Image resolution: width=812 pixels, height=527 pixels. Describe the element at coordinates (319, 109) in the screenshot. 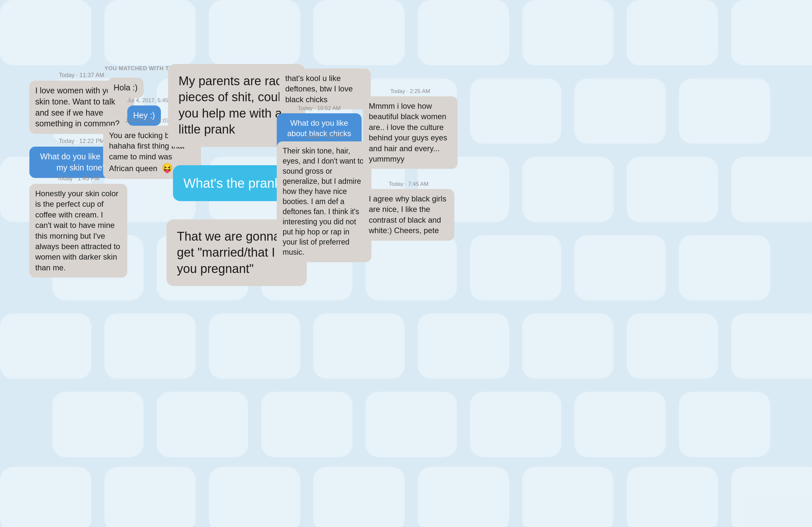

I see `timestamp-12: Today · 10:52 AM` at that location.